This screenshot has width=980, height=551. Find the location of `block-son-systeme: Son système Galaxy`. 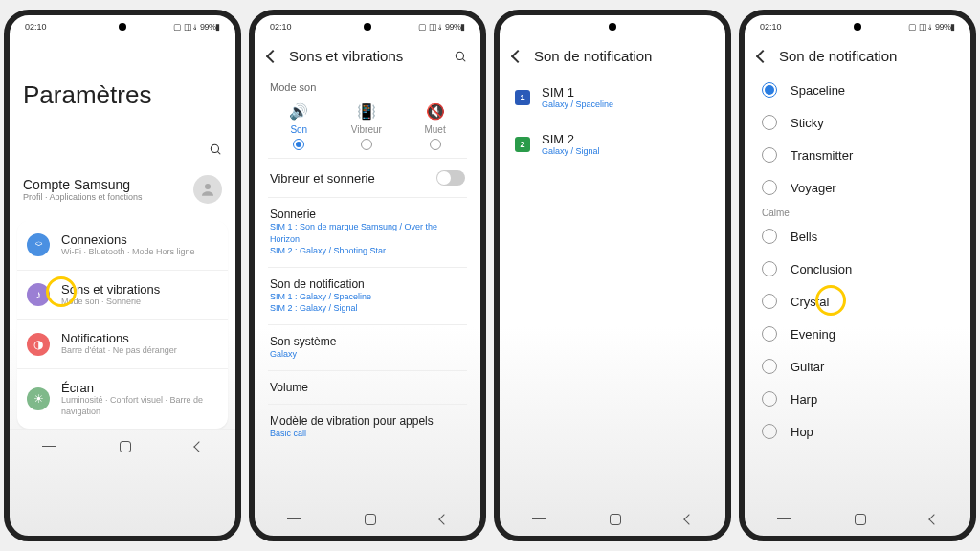

block-son-systeme: Son système Galaxy is located at coordinates (368, 347).